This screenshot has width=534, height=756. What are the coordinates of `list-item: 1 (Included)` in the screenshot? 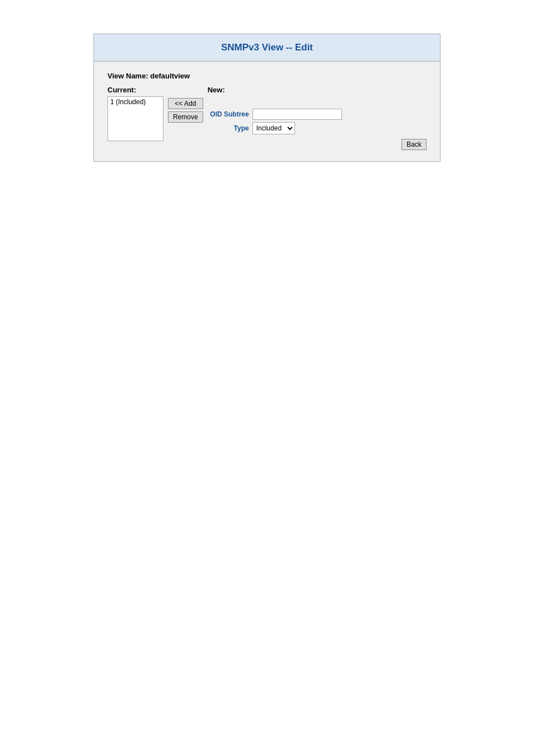 It's located at (135, 102).